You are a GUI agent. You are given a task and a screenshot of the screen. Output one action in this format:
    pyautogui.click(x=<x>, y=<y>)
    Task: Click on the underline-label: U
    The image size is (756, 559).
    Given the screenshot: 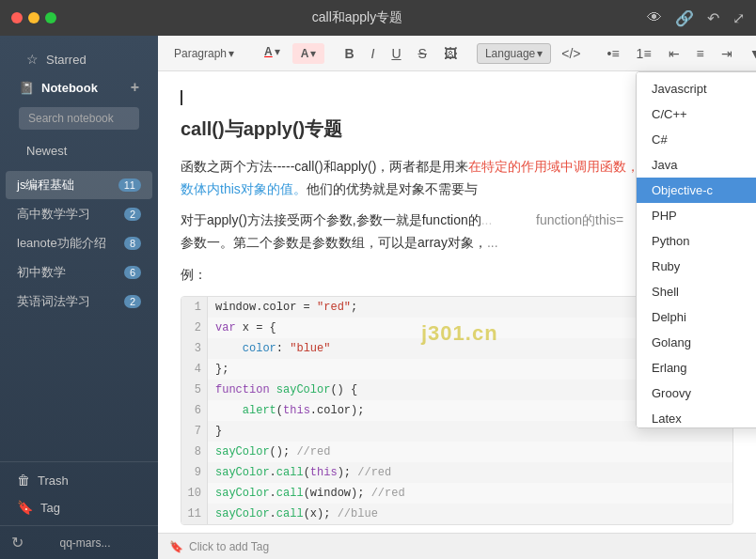 What is the action you would take?
    pyautogui.click(x=396, y=54)
    